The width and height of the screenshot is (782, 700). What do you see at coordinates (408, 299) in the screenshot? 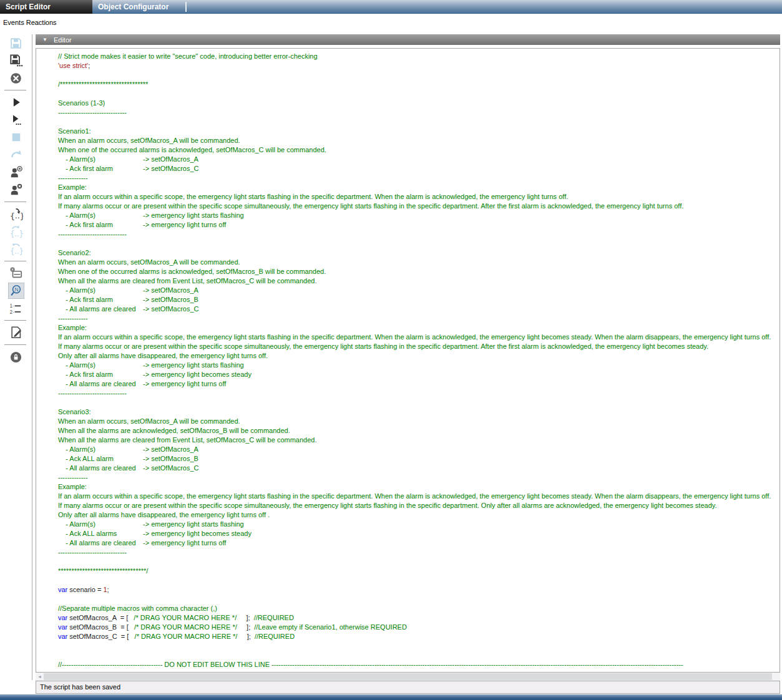
I see `code-line: - Ack first alarm-> setOfMacros_B` at bounding box center [408, 299].